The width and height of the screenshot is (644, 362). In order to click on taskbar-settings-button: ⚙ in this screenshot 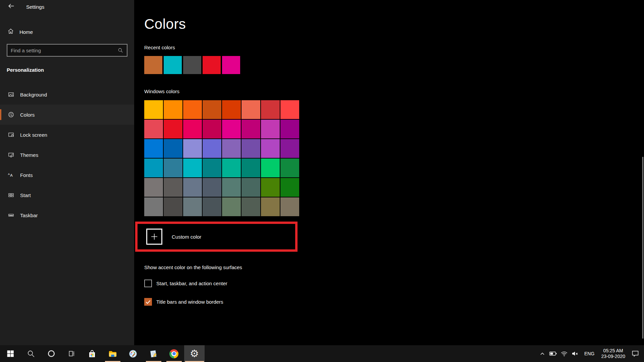, I will do `click(195, 354)`.